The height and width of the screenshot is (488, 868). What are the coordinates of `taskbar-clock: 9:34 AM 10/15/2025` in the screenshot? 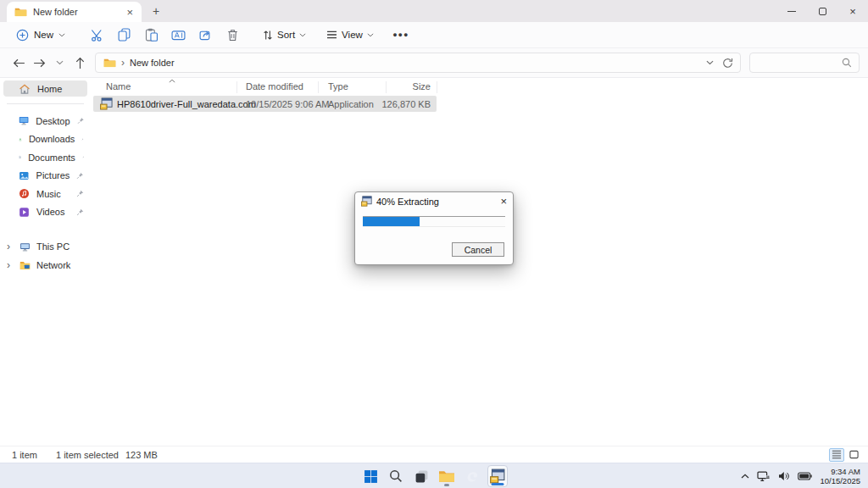 It's located at (840, 476).